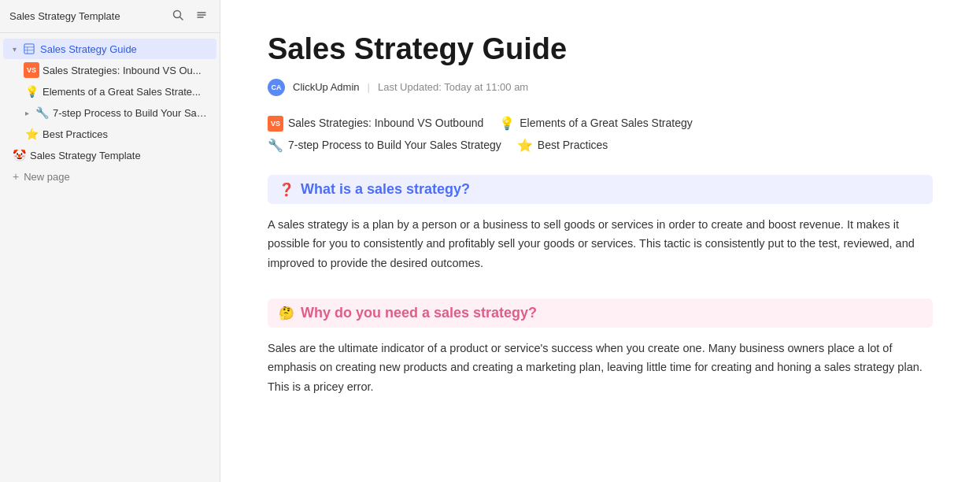 This screenshot has height=482, width=980. I want to click on new-page-button: + New page, so click(110, 176).